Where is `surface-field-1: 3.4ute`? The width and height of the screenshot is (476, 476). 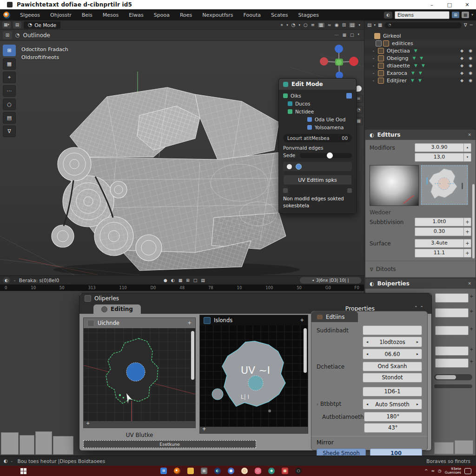
surface-field-1: 3.4ute is located at coordinates (443, 244).